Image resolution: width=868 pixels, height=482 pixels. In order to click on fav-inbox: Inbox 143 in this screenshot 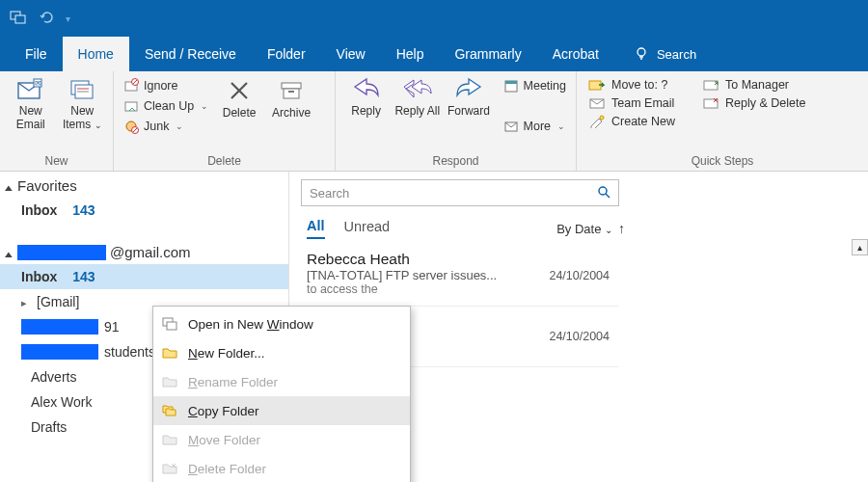, I will do `click(145, 210)`.